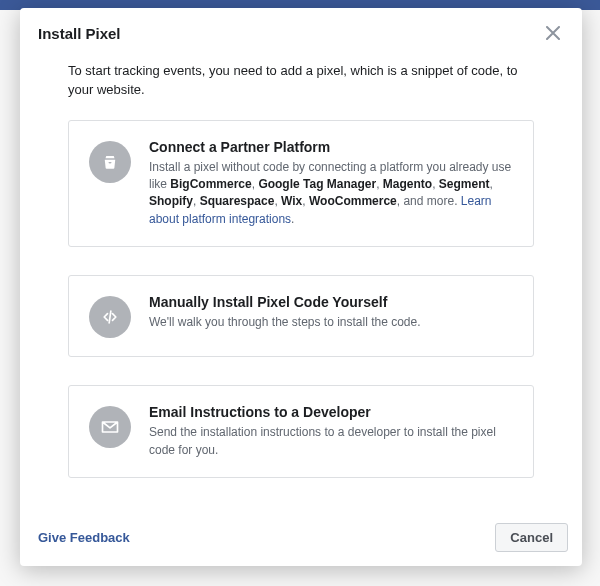 The height and width of the screenshot is (586, 600). Describe the element at coordinates (301, 30) in the screenshot. I see `modal-header: Install Pixel` at that location.